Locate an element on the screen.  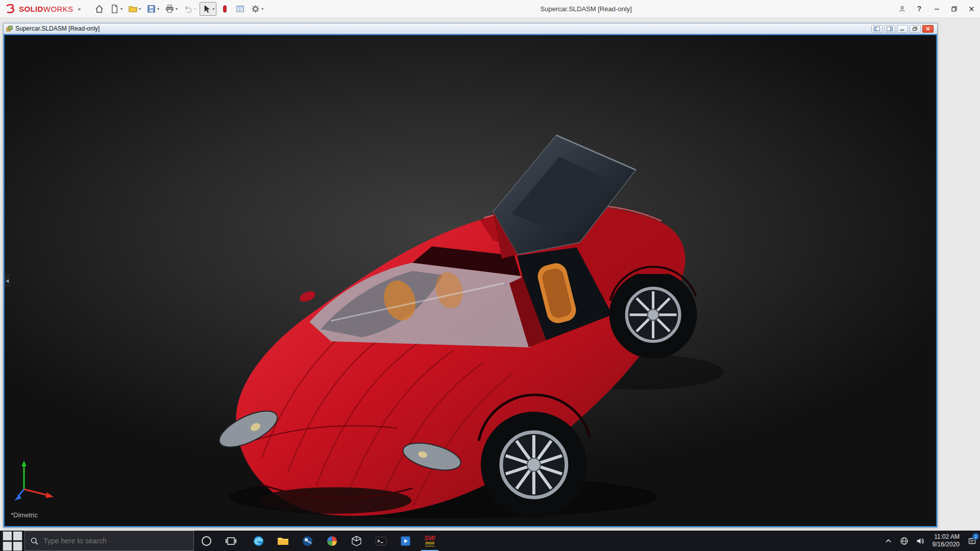
document-titlebar: Supercar.SLDASM [Read-only] is located at coordinates (471, 29).